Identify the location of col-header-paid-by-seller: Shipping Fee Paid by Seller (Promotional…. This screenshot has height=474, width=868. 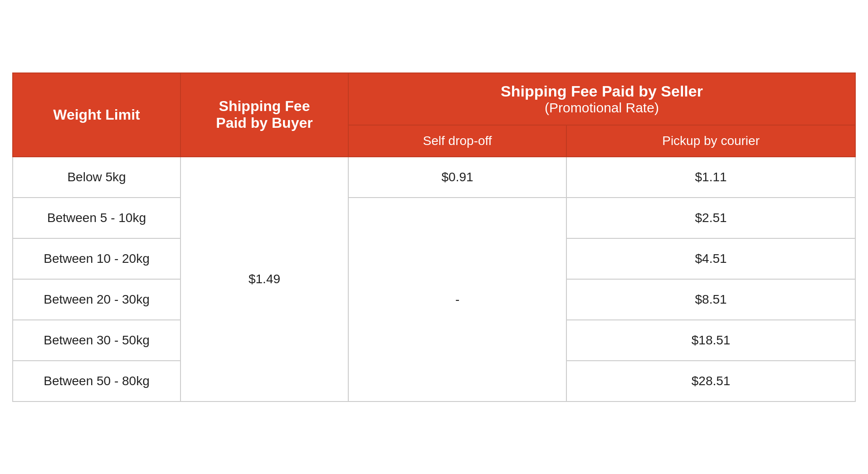
(602, 99).